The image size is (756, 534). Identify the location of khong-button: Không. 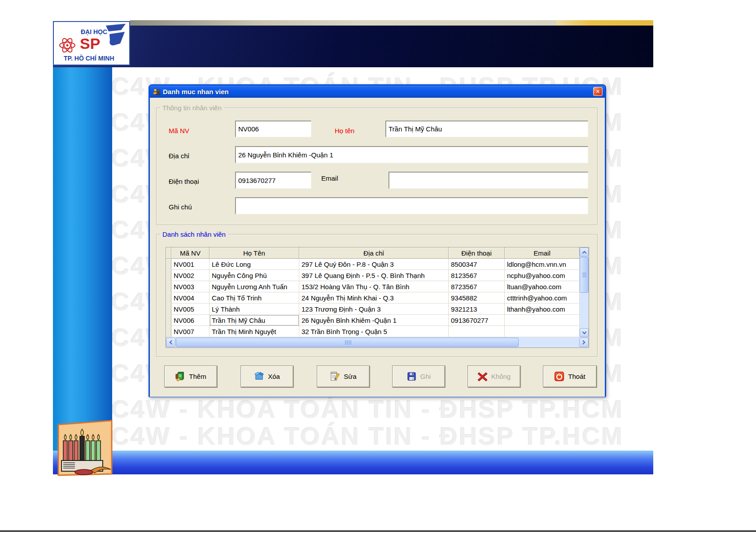
(494, 377).